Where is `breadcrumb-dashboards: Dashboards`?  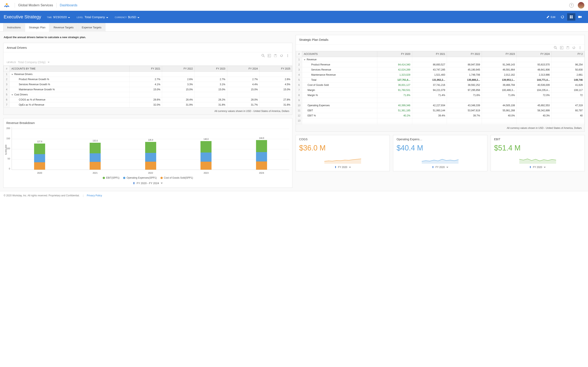 breadcrumb-dashboards: Dashboards is located at coordinates (69, 5).